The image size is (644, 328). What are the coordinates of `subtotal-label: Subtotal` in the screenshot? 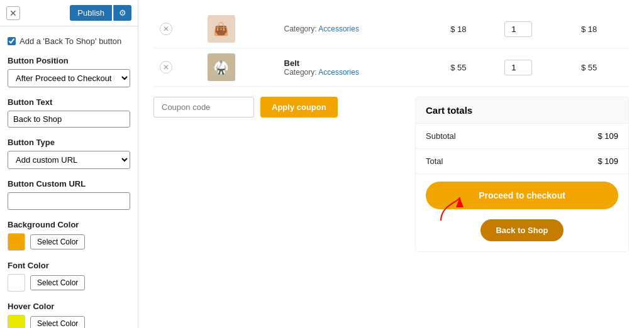 It's located at (441, 136).